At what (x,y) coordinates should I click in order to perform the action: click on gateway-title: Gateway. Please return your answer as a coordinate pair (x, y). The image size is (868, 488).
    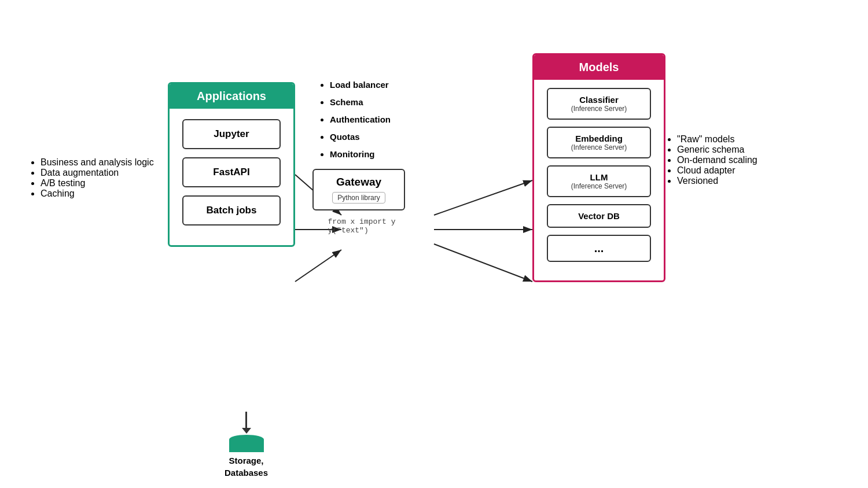
    Looking at the image, I should click on (359, 182).